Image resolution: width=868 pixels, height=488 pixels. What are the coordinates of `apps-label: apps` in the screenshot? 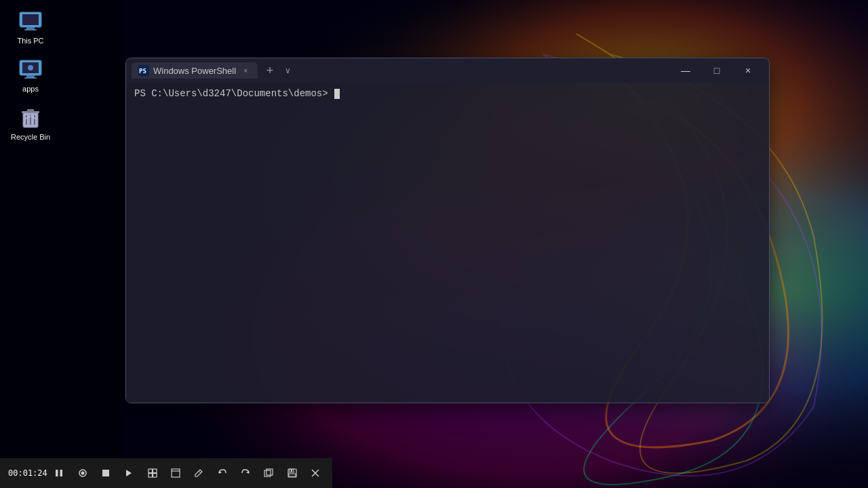 It's located at (31, 89).